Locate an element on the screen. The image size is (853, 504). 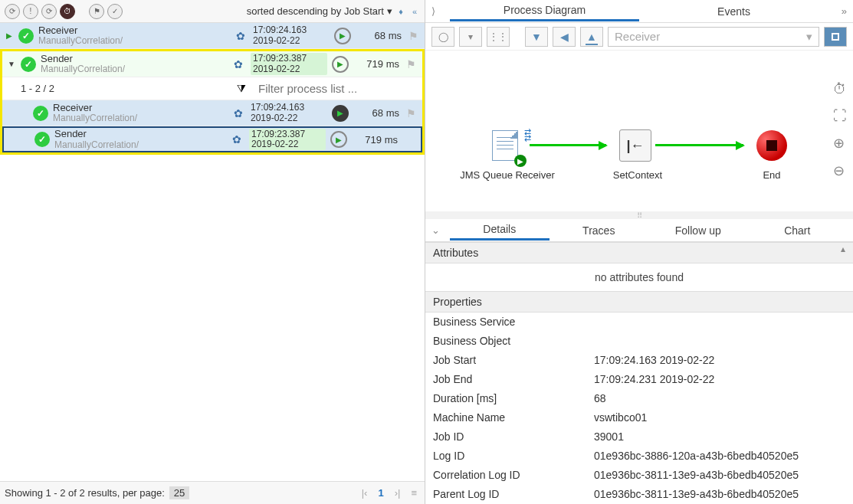
zoom-in-icon: ⊕ is located at coordinates (840, 143).